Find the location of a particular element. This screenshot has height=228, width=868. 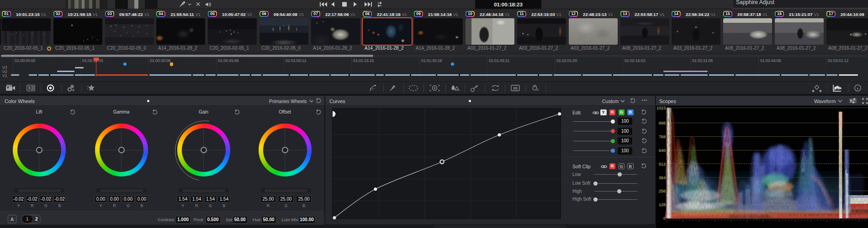

svg-text: 1023 is located at coordinates (661, 108).